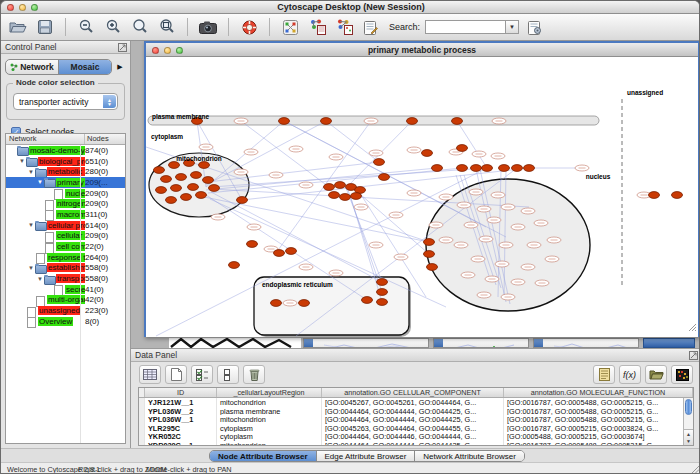  Describe the element at coordinates (371, 28) in the screenshot. I see `page-edit-icon` at that location.